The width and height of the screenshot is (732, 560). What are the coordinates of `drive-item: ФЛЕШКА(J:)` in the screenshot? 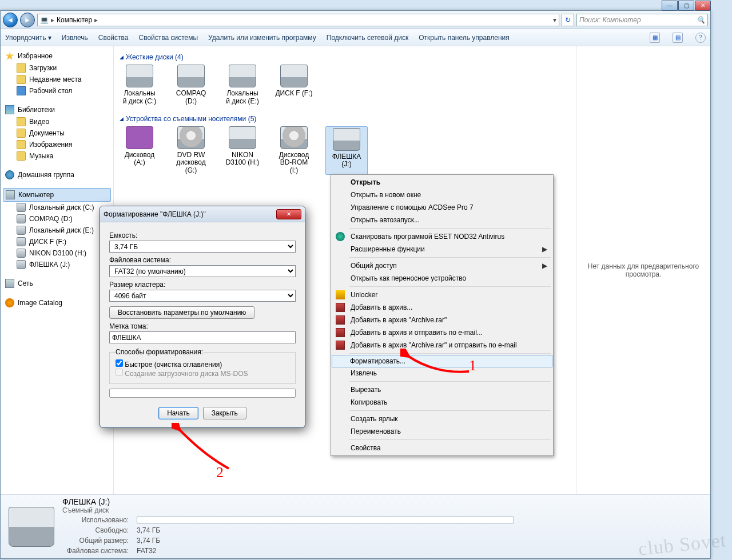 It's located at (347, 151).